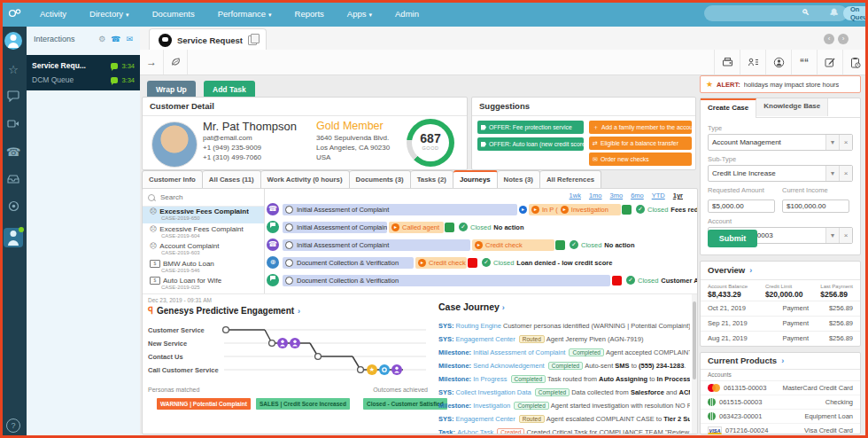 The height and width of the screenshot is (438, 868). Describe the element at coordinates (244, 14) in the screenshot. I see `menu-item-performance: Performance▾` at that location.